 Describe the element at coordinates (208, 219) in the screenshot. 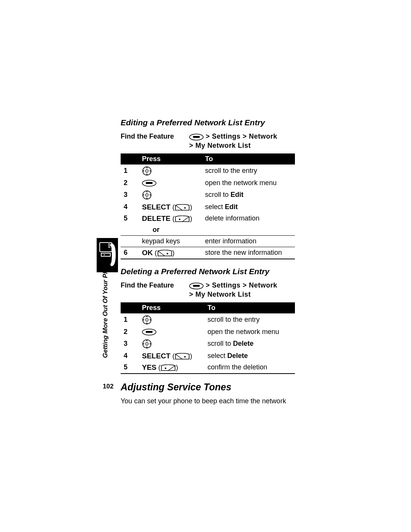

I see `table-row: 5DELETE ()delete information` at that location.